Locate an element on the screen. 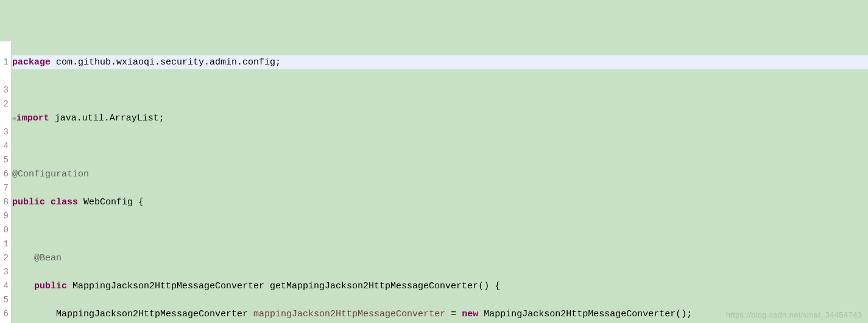 The width and height of the screenshot is (868, 323). keyword: package is located at coordinates (32, 62).